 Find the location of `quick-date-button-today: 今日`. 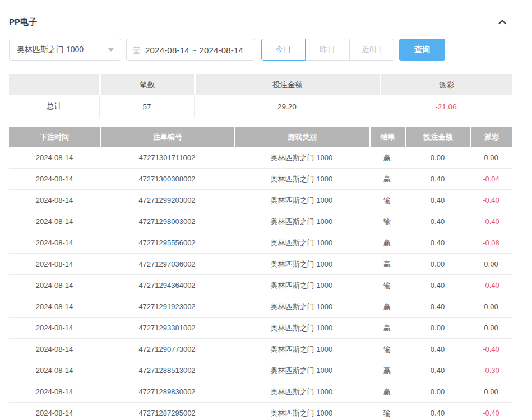

quick-date-button-today: 今日 is located at coordinates (284, 50).